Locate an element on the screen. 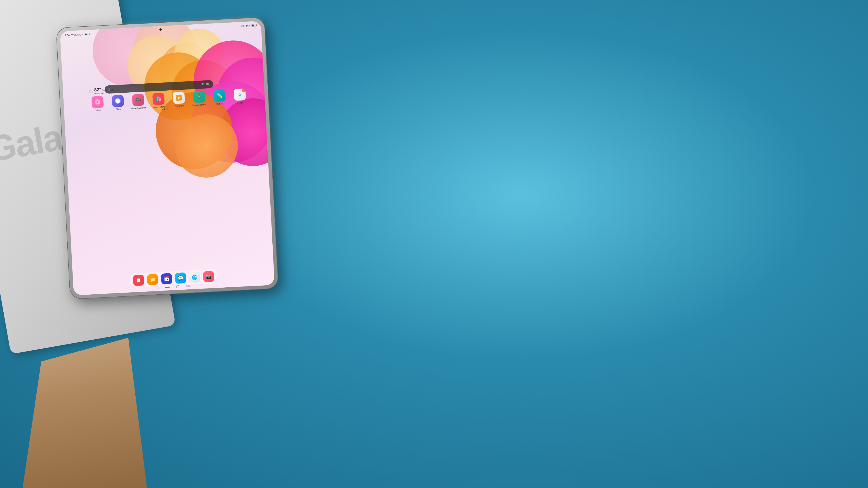 The height and width of the screenshot is (488, 868). tablet-screen: 3:34 Wed, Aug 9 📷 wifi 44% is located at coordinates (167, 158).